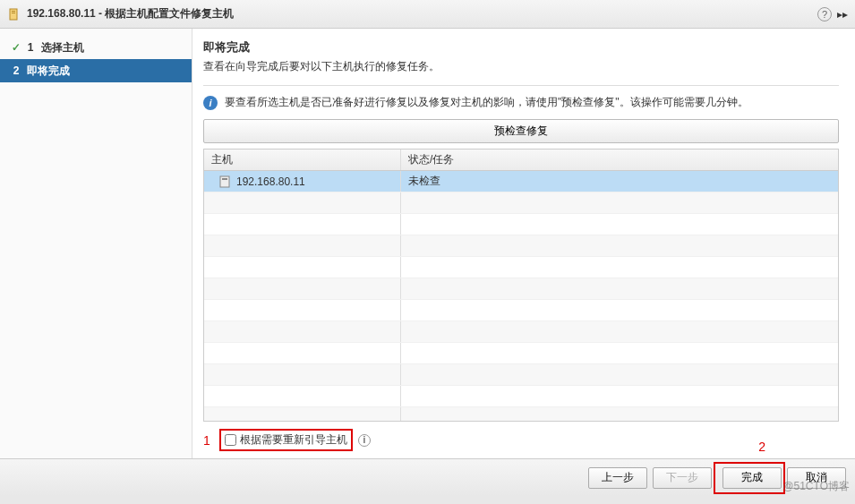 The height and width of the screenshot is (504, 855). What do you see at coordinates (210, 103) in the screenshot?
I see `info-icon: i` at bounding box center [210, 103].